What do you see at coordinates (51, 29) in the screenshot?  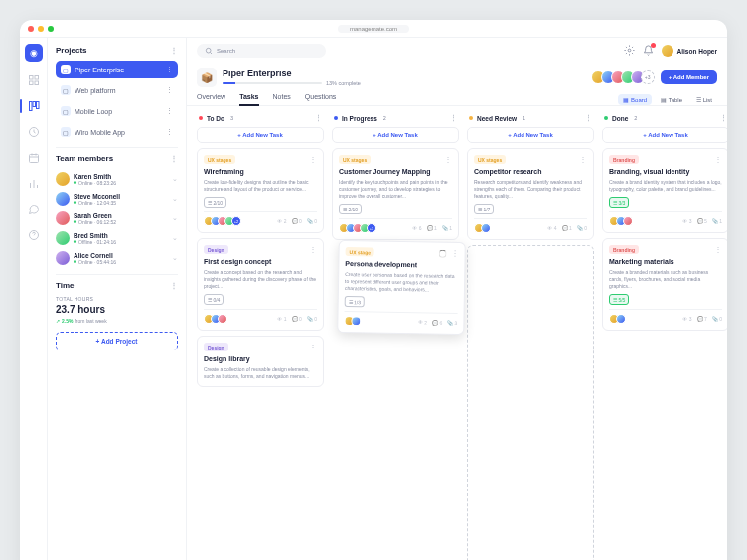 I see `maximize-dot` at bounding box center [51, 29].